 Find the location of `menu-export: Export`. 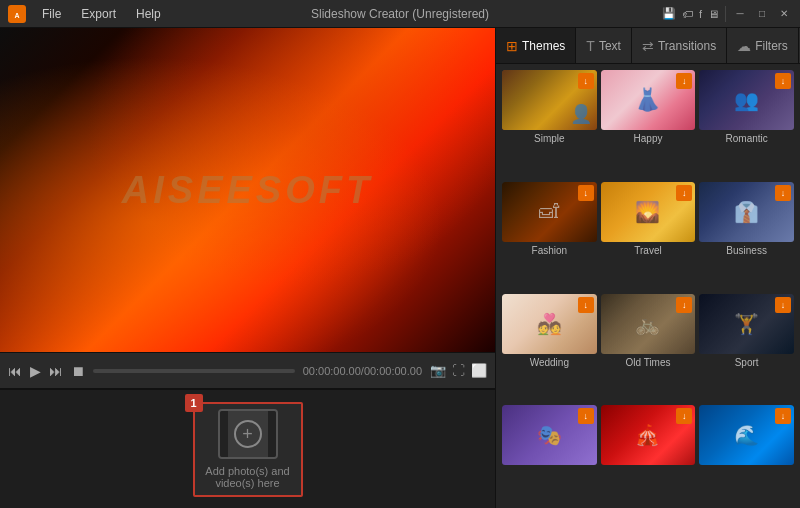

menu-export: Export is located at coordinates (98, 14).